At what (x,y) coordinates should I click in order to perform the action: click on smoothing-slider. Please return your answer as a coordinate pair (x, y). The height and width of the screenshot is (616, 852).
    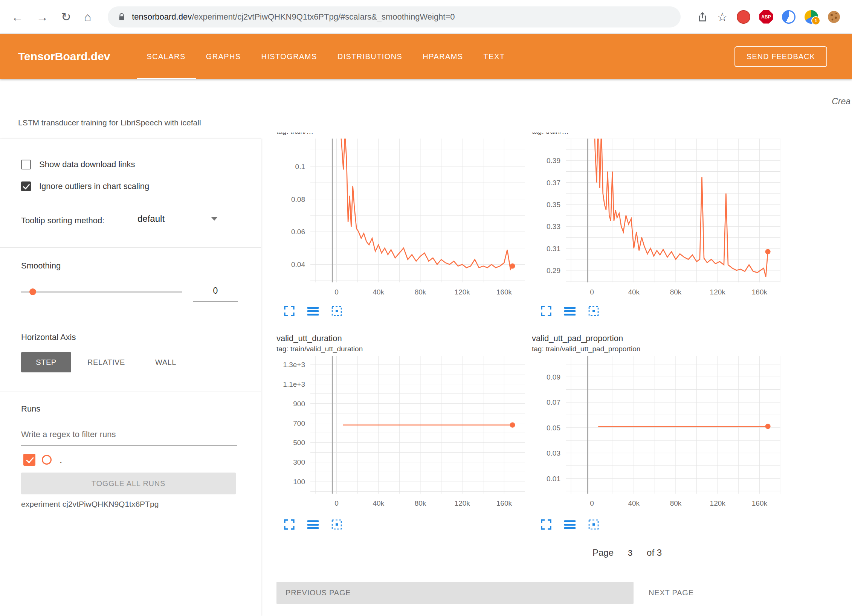
    Looking at the image, I should click on (102, 292).